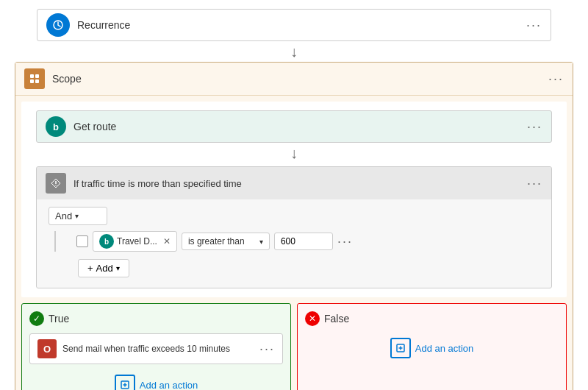  What do you see at coordinates (37, 319) in the screenshot?
I see `true-icon: ✓` at bounding box center [37, 319].